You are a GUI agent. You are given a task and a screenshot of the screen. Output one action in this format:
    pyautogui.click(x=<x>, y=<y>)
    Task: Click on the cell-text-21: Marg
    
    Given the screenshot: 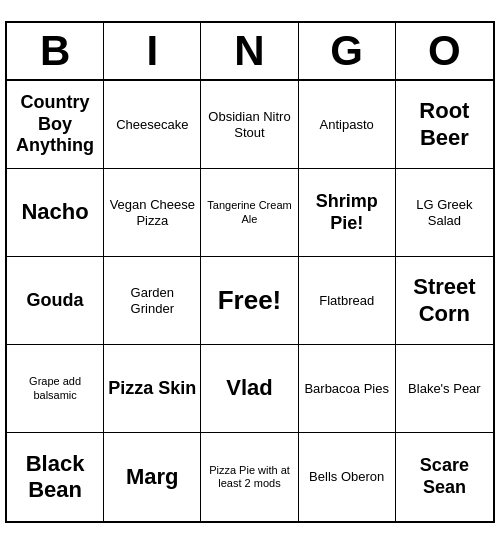 What is the action you would take?
    pyautogui.click(x=152, y=477)
    